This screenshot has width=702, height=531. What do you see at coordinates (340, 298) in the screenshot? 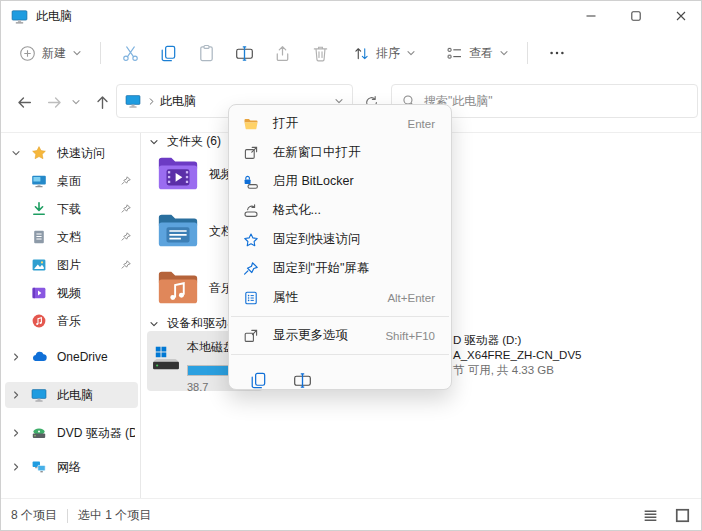
I see `menu-item-properties: 属性 Alt+Enter` at bounding box center [340, 298].